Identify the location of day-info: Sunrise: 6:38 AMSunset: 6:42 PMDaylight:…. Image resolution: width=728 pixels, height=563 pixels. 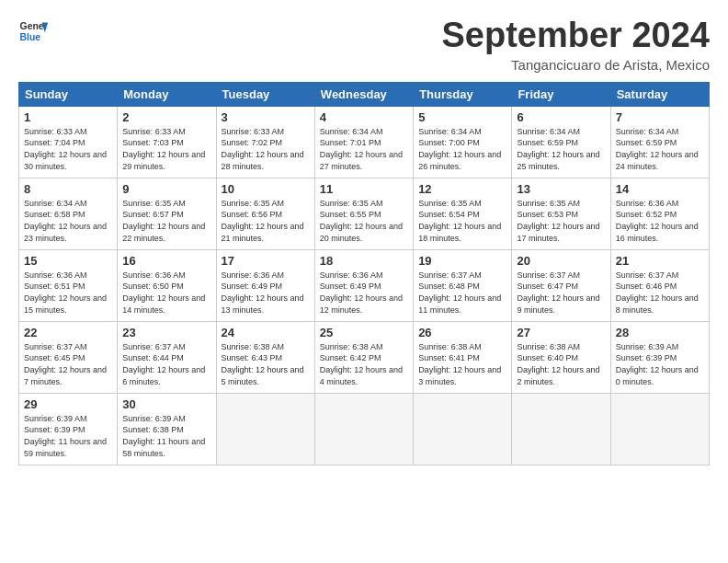
(364, 364).